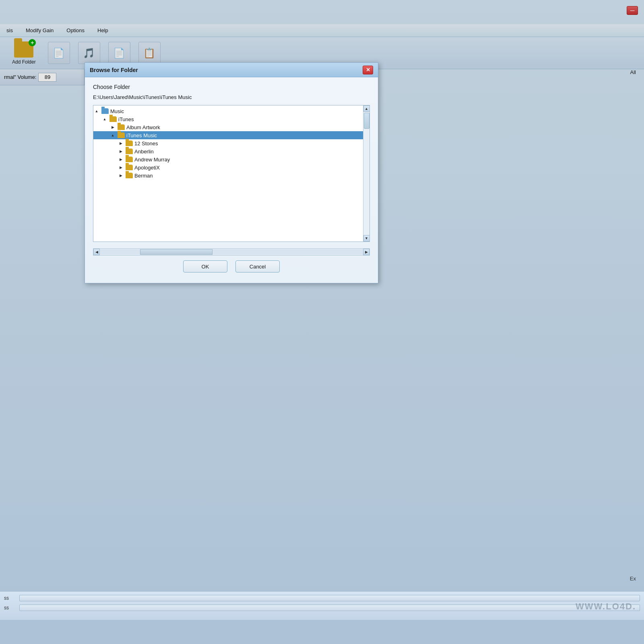  Describe the element at coordinates (142, 135) in the screenshot. I see `item-label-itunes-music: iTunes Music` at that location.